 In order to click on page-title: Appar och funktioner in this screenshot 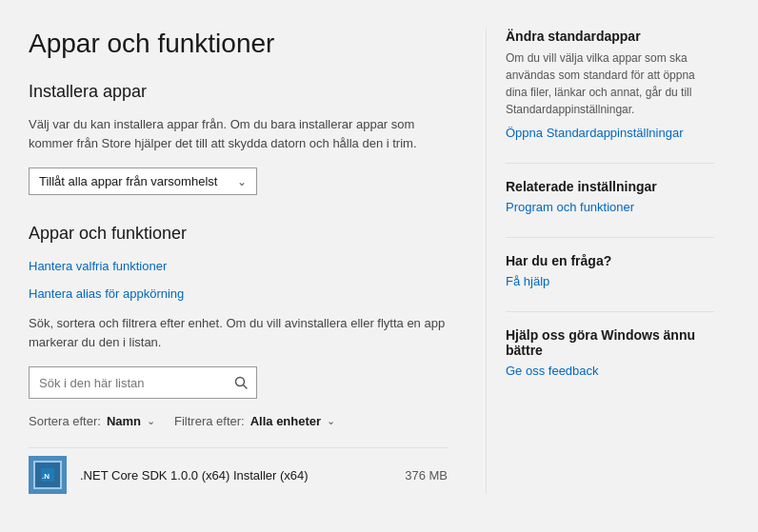, I will do `click(238, 44)`.